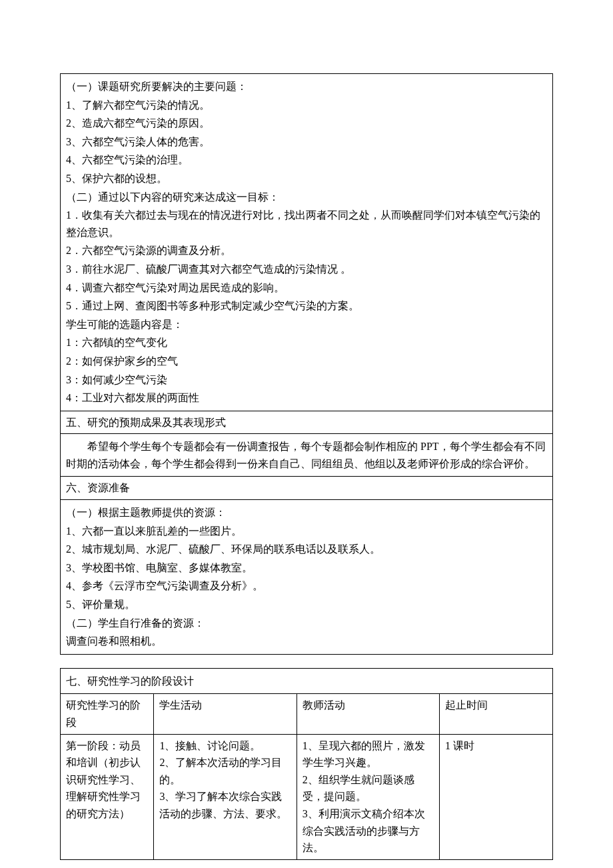  What do you see at coordinates (306, 179) in the screenshot?
I see `problem-item: 5、保护六都的设想。` at bounding box center [306, 179].